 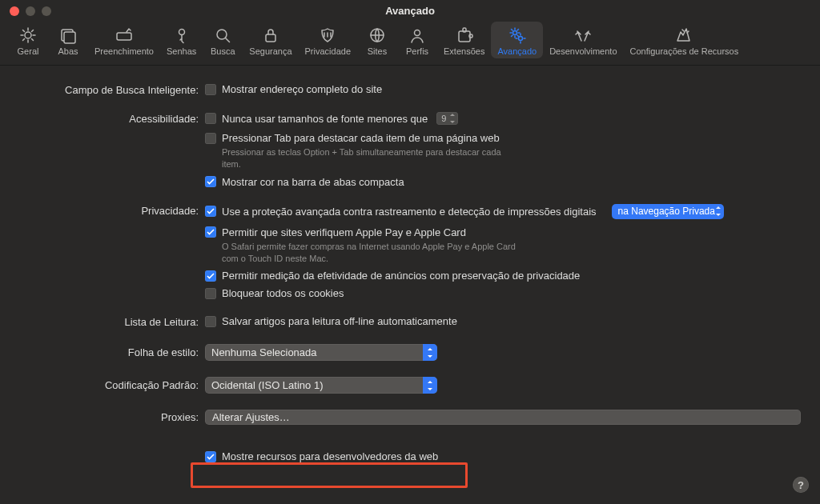 I want to click on accessibility-section-label: Acessibilidade:, so click(x=112, y=118).